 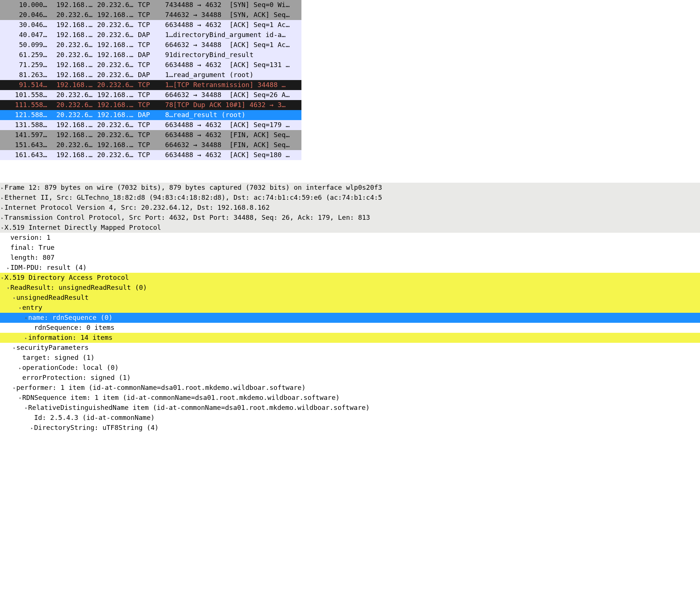 I want to click on tree-row: ▸IDM-PDU: result (4), so click(x=350, y=268).